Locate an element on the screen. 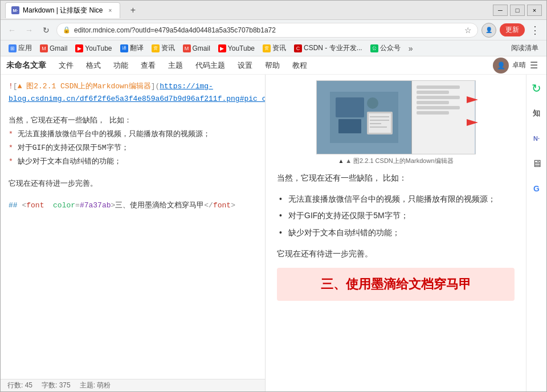 This screenshot has height=392, width=547. sidebar-mdnice-icon: N· is located at coordinates (537, 138).